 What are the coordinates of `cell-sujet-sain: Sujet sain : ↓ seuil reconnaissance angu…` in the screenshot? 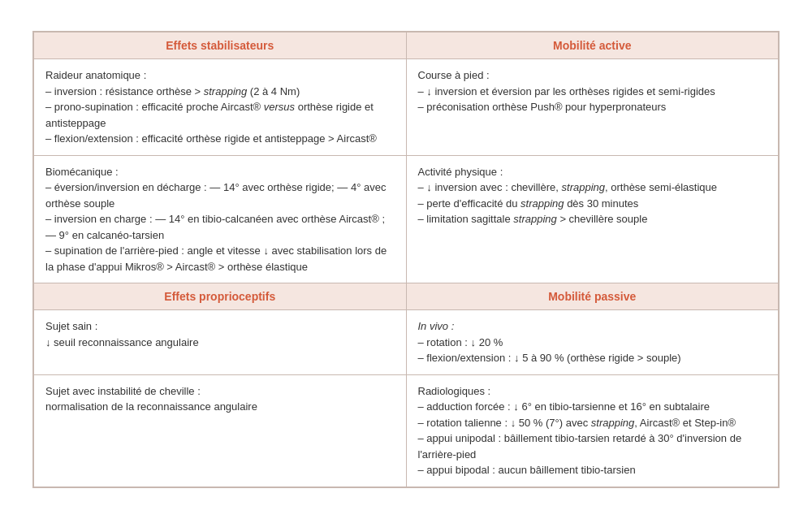 It's located at (221, 343).